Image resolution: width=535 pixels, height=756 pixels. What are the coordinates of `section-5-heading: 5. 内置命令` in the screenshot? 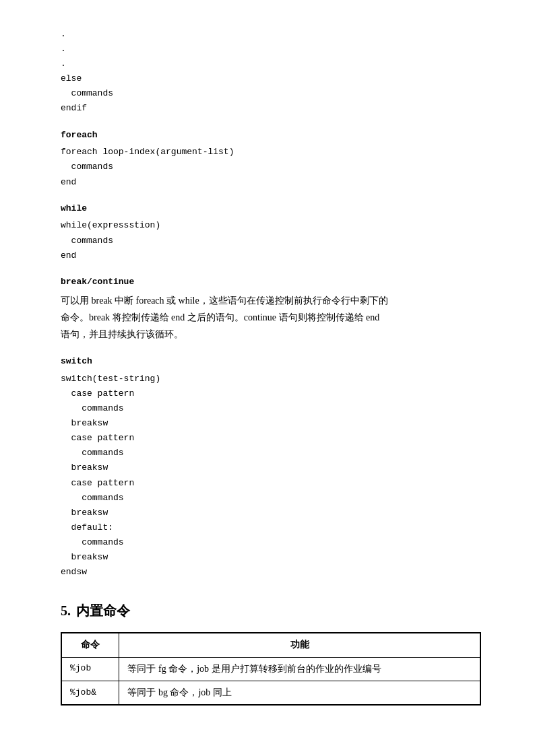 It's located at (271, 611).